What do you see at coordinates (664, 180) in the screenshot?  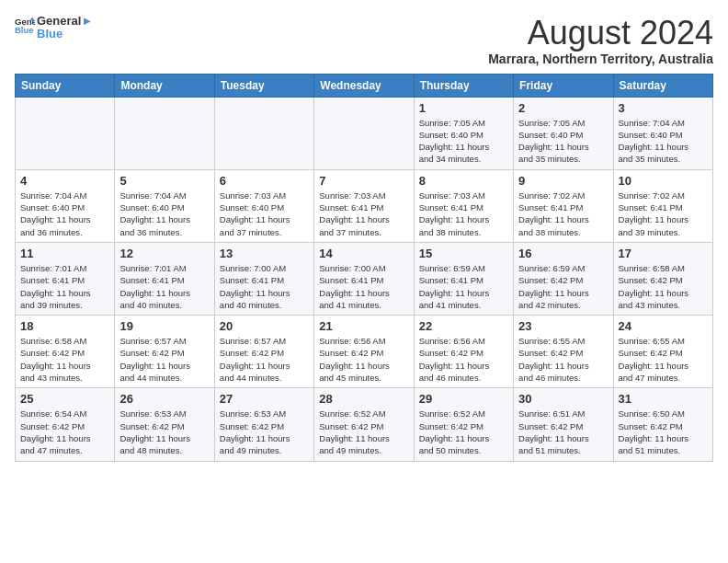 I see `day-number: 10` at bounding box center [664, 180].